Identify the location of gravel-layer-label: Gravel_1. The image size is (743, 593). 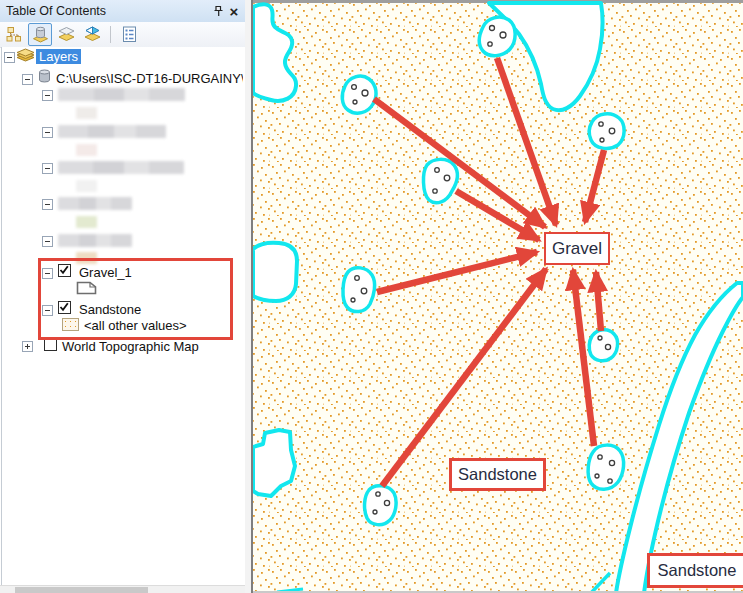
(106, 272).